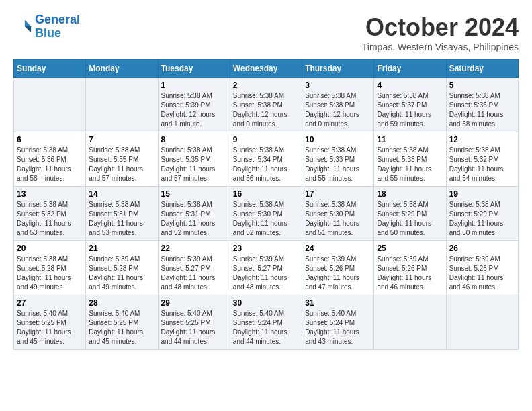 This screenshot has height=411, width=532. Describe the element at coordinates (193, 160) in the screenshot. I see `calendar-cell: 8Sunrise: 5:38 AM Sunset: 5:35 PM Daylig…` at that location.